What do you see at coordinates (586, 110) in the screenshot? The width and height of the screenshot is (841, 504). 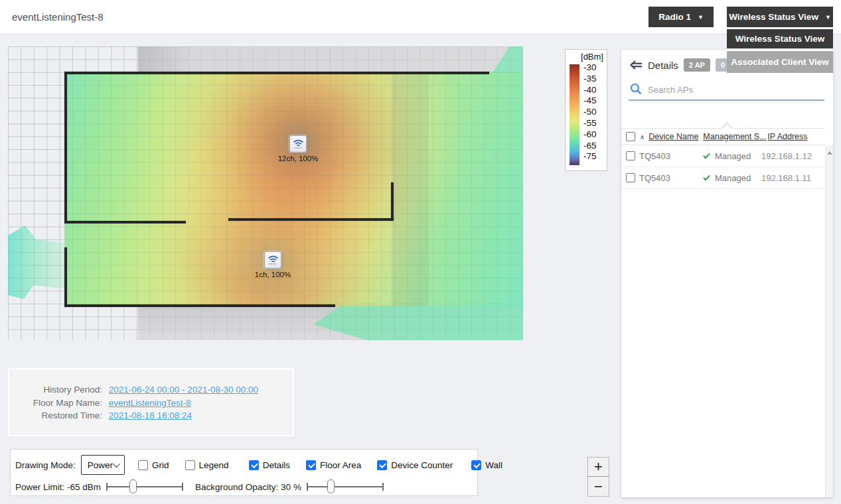 I see `heatmap-legend: [dBm] -30 -35 -40 -45 -50 -55 -60 -65 -7…` at bounding box center [586, 110].